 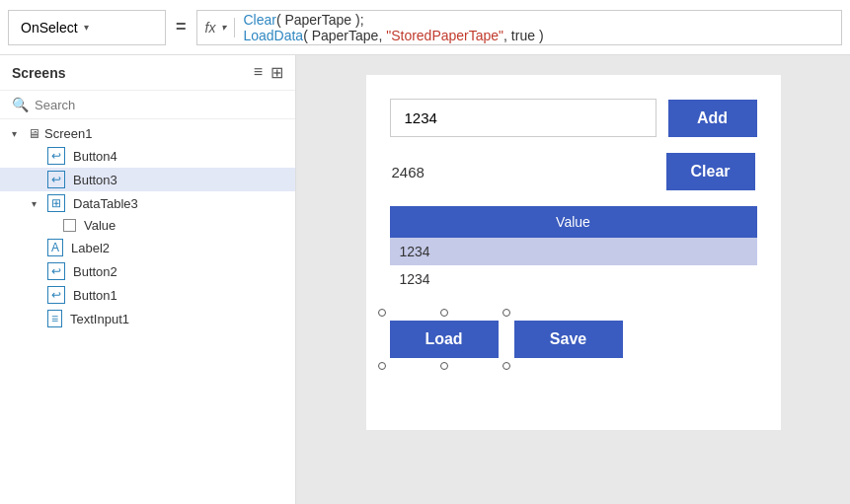 I want to click on label-row: 2468 Clear, so click(x=574, y=172).